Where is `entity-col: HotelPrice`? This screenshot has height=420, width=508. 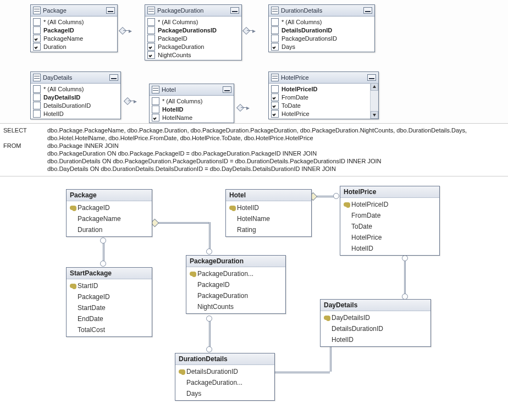
entity-col: HotelPrice is located at coordinates (390, 237).